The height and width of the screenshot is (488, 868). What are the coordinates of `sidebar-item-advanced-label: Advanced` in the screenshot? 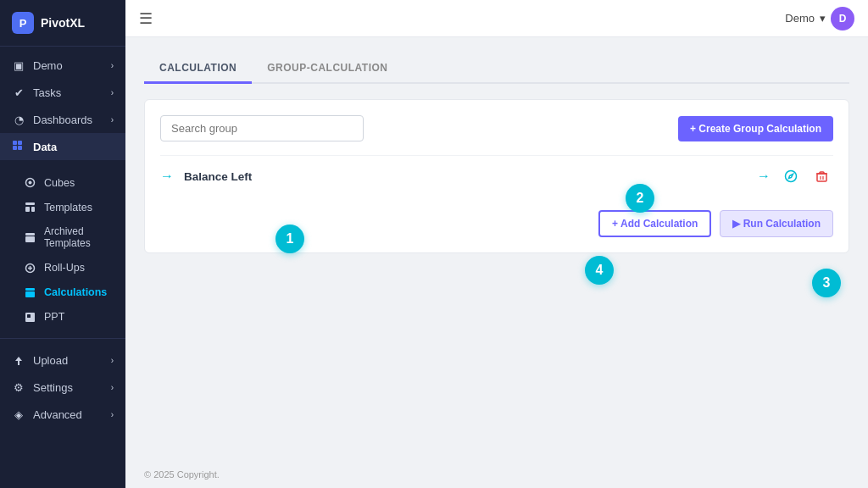 It's located at (58, 415).